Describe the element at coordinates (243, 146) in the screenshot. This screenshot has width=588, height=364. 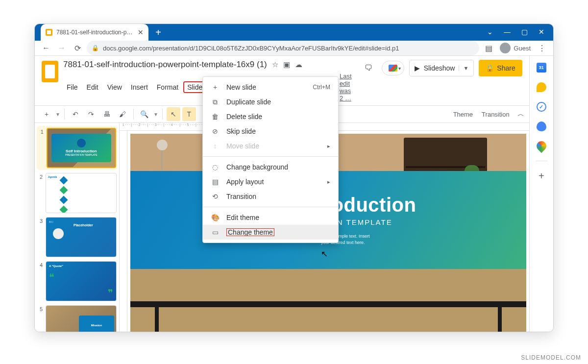
I see `menu-move-label: Move slide` at that location.